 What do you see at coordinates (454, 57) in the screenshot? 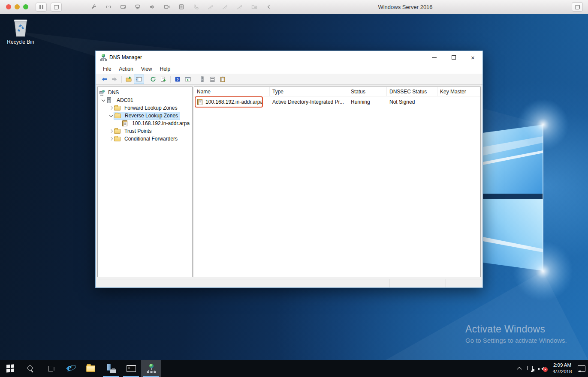
I see `maximize-window-button` at bounding box center [454, 57].